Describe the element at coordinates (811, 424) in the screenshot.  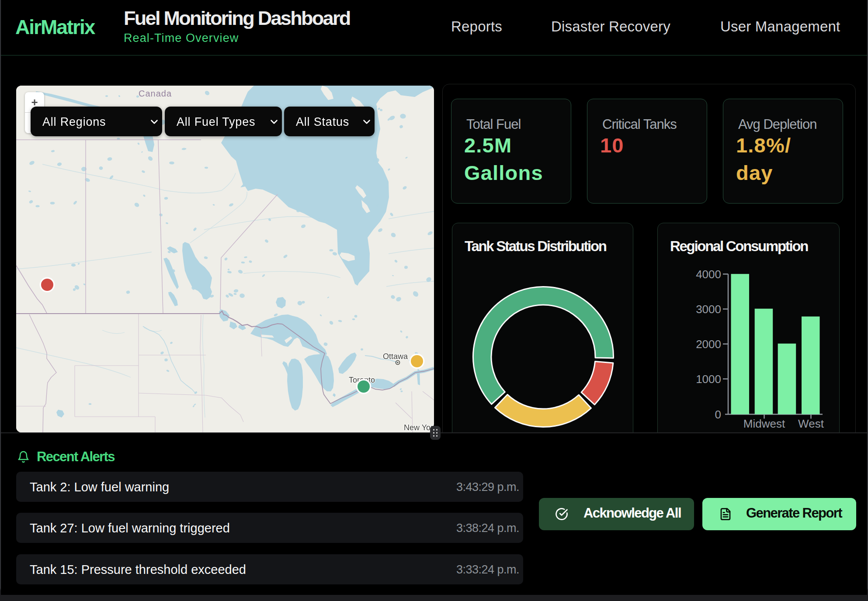
I see `svg-text: West` at that location.